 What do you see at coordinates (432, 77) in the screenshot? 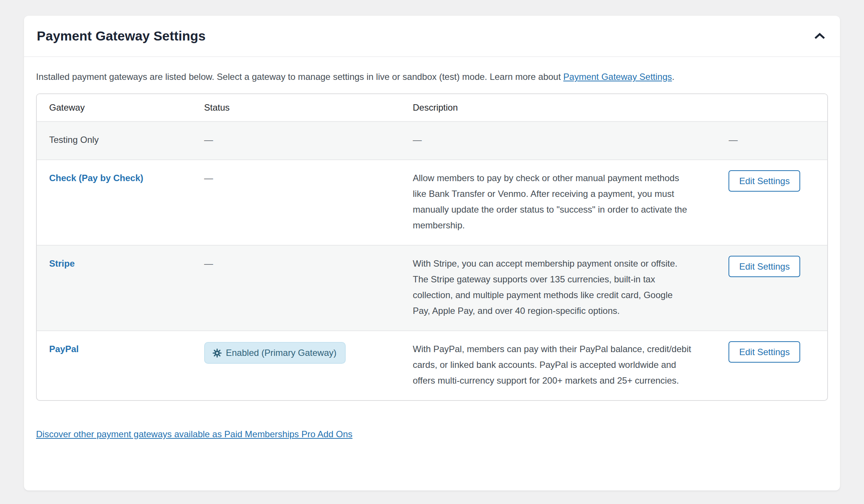
I see `intro-text: Installed payment gateways are listed be…` at bounding box center [432, 77].